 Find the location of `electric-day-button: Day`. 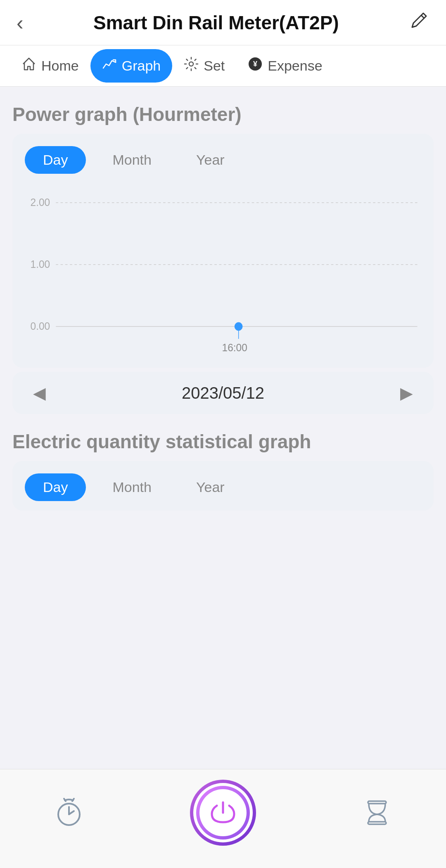

electric-day-button: Day is located at coordinates (55, 487).